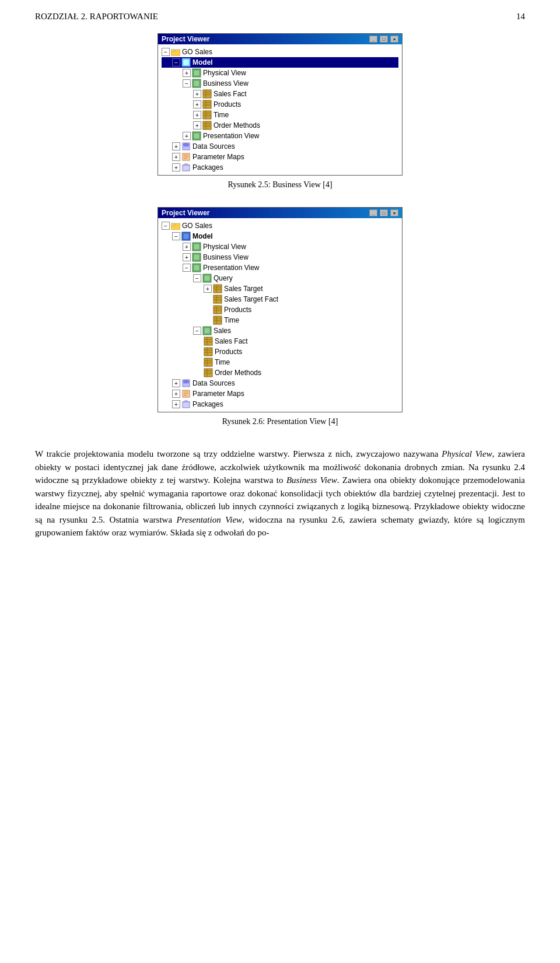 Image resolution: width=560 pixels, height=963 pixels. I want to click on expand-presentation-2: −, so click(187, 268).